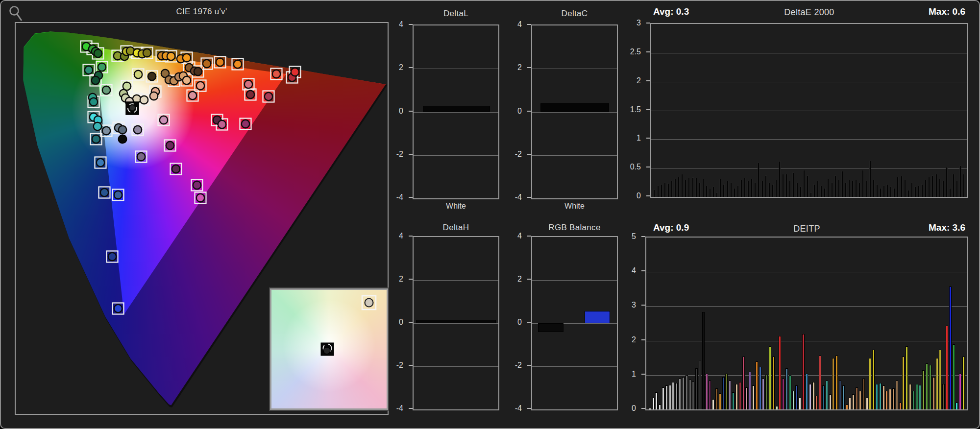  I want to click on deltae2000-y-axis: 32.521.510.50, so click(636, 111).